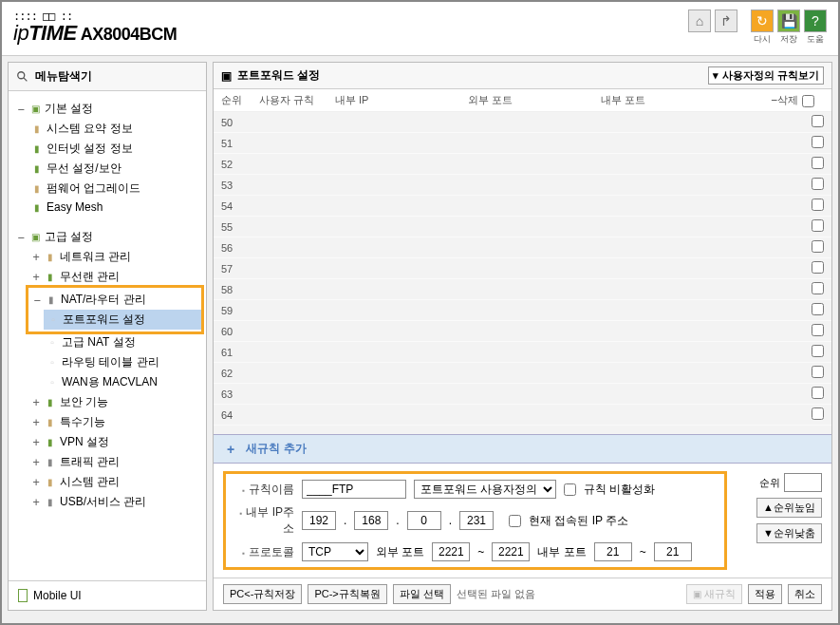 The width and height of the screenshot is (840, 625). What do you see at coordinates (726, 21) in the screenshot?
I see `exit-icon: ↱` at bounding box center [726, 21].